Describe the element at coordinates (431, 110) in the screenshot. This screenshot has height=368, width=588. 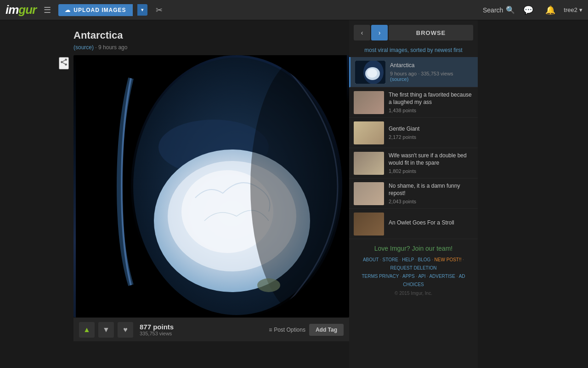
I see `feed-item-meta: 1,438 points` at that location.